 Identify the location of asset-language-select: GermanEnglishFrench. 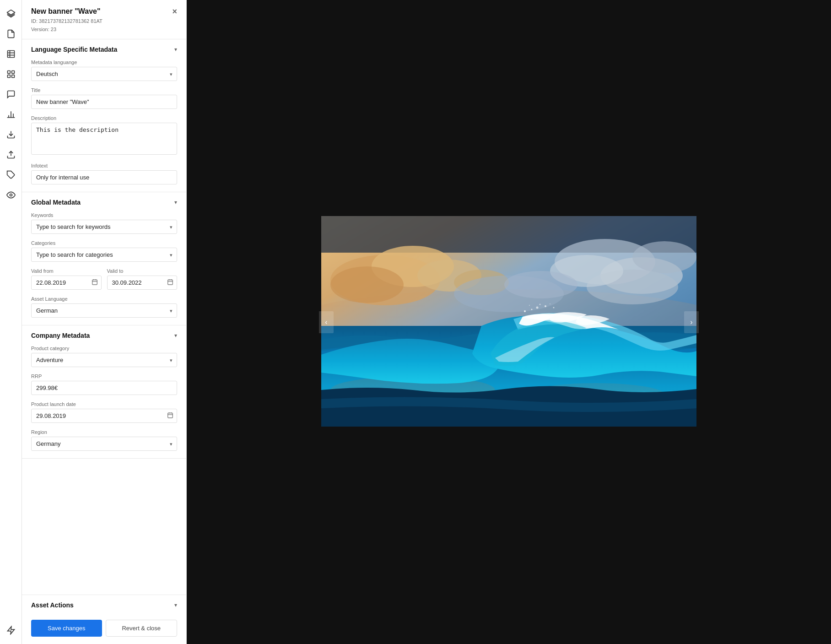
(104, 310).